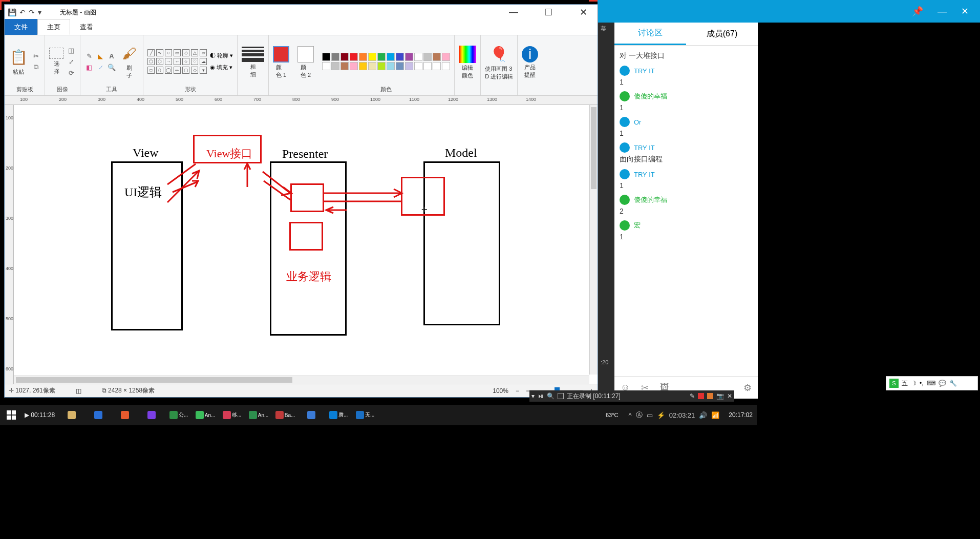 This screenshot has width=980, height=539. I want to click on rec-pen-icon: ✎, so click(692, 396).